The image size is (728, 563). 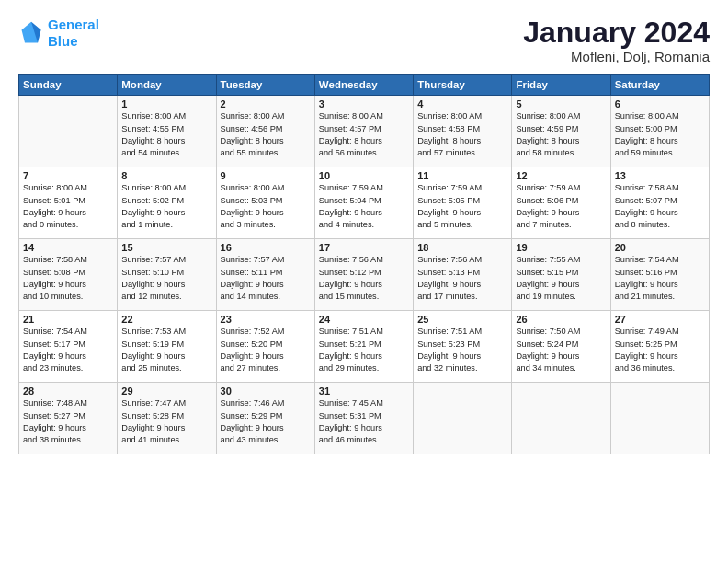 I want to click on day-info: Sunrise: 7:51 AM Sunset: 5:21 PM Dayligh…, so click(x=364, y=350).